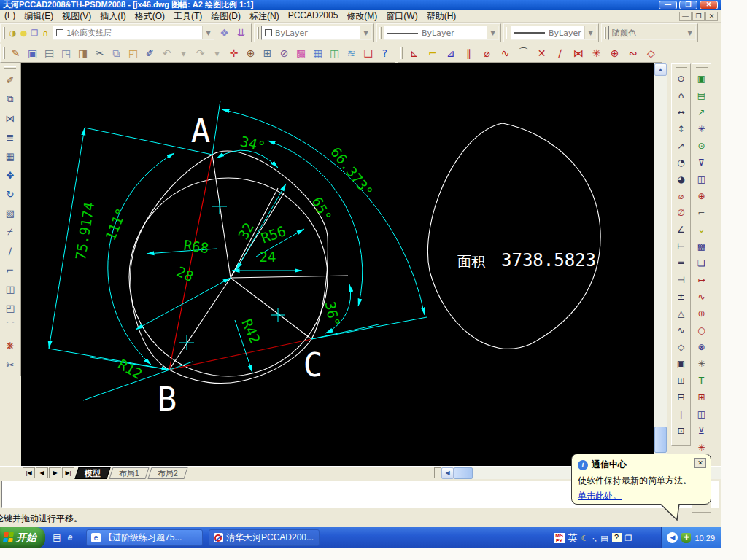 The image size is (747, 560). I want to click on toolbar-icon: ❒, so click(35, 33).